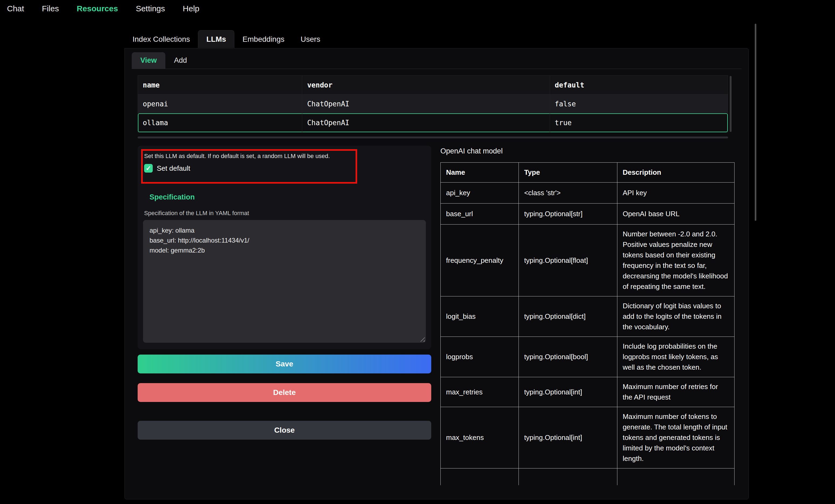  What do you see at coordinates (161, 39) in the screenshot?
I see `tab-index-collections: Index Collections` at bounding box center [161, 39].